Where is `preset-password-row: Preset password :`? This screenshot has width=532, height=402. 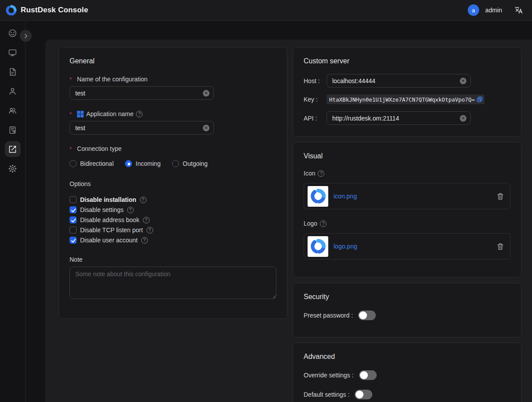 preset-password-row: Preset password : is located at coordinates (407, 315).